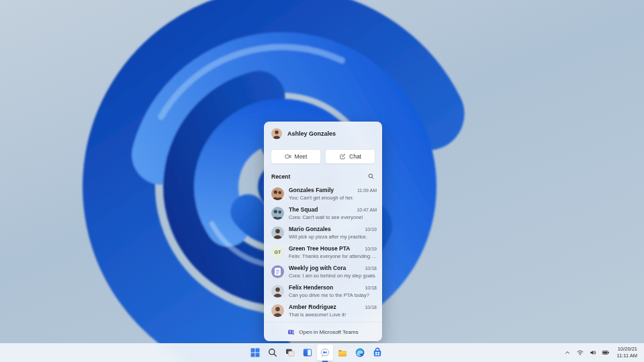 This screenshot has width=644, height=362. Describe the element at coordinates (323, 310) in the screenshot. I see `conversation-list-item: Amber Rodriguez 10/18 That is awesome! L…` at that location.